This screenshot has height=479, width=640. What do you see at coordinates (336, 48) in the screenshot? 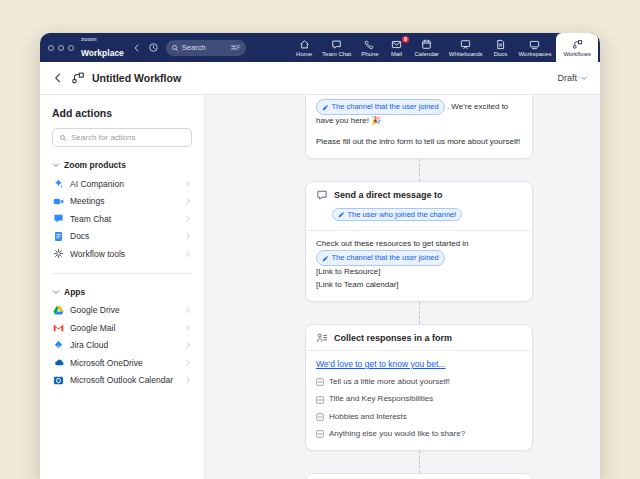
I see `nav-item-team-chat: Team Chat` at bounding box center [336, 48].